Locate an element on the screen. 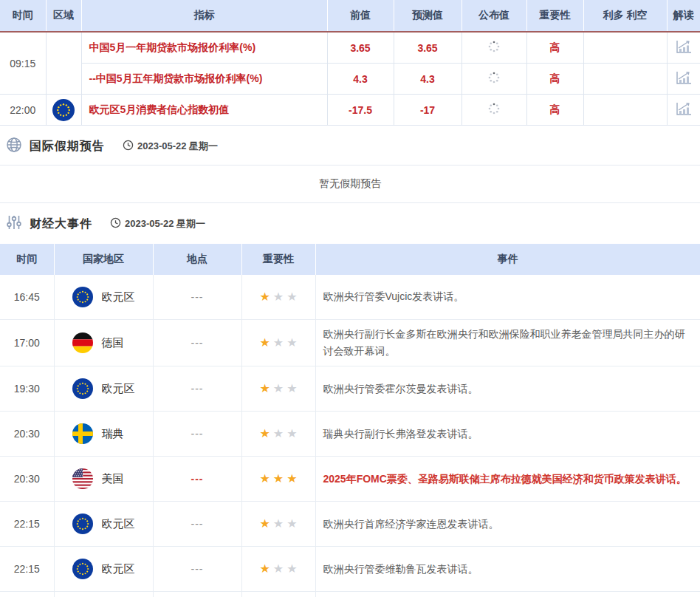  holiday-section-header: 国际假期预告 2023-05-22 星期一 is located at coordinates (350, 145).